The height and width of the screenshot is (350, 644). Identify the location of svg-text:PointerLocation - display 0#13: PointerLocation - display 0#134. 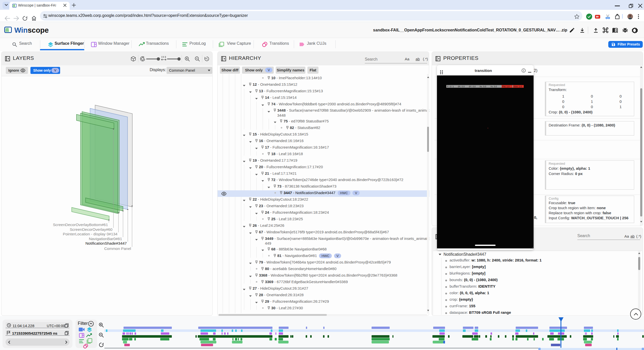
(90, 234).